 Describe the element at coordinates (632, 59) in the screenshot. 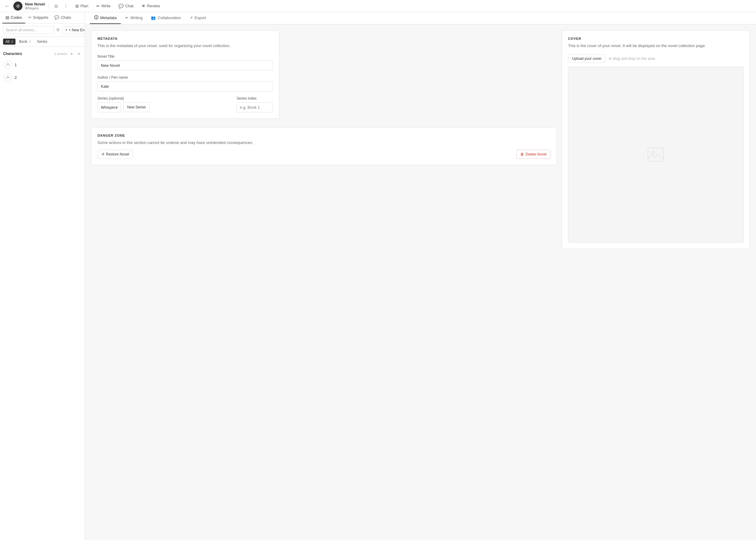

I see `drag-drop-text: or drag and drop on the area` at that location.